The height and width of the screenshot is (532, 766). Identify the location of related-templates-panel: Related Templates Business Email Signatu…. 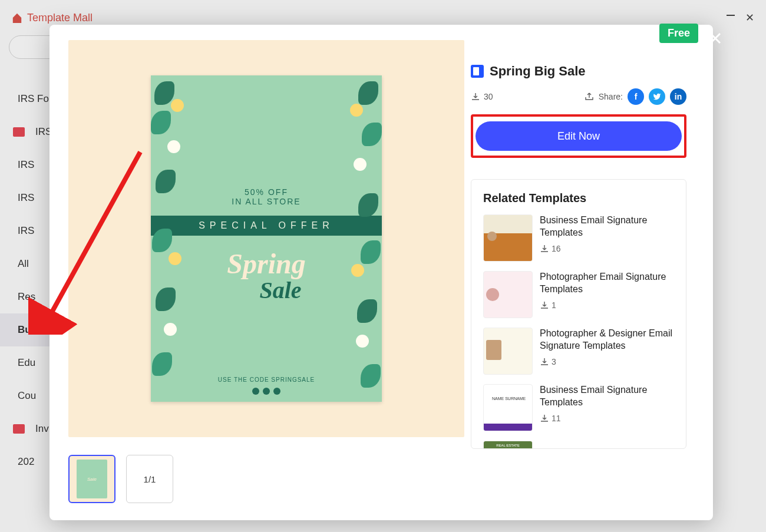
(579, 314).